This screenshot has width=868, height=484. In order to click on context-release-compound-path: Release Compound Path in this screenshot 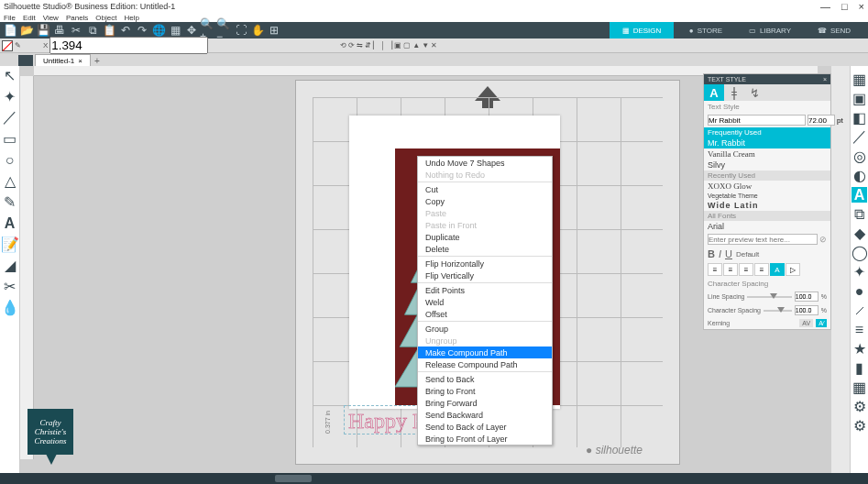, I will do `click(485, 365)`.